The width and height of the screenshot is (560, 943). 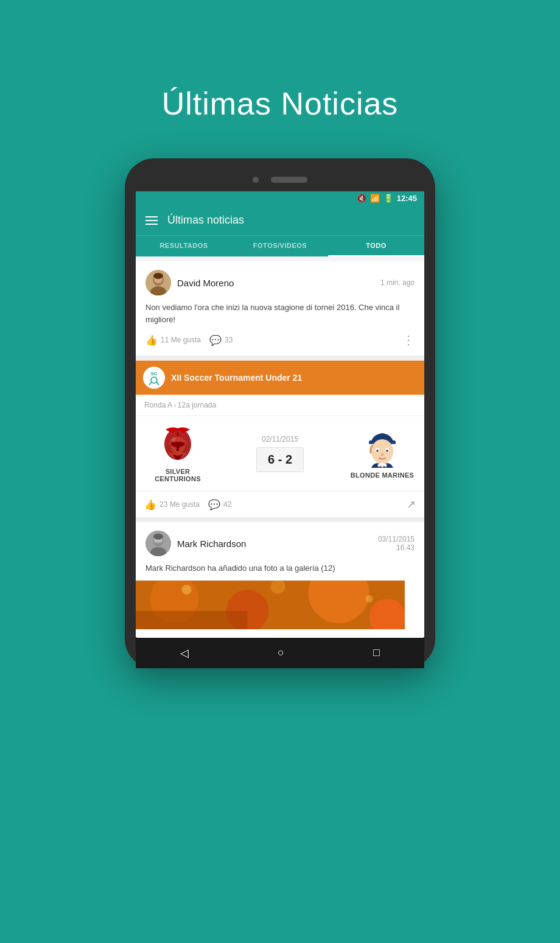 I want to click on match-like-count: 23 Me gusta, so click(x=180, y=504).